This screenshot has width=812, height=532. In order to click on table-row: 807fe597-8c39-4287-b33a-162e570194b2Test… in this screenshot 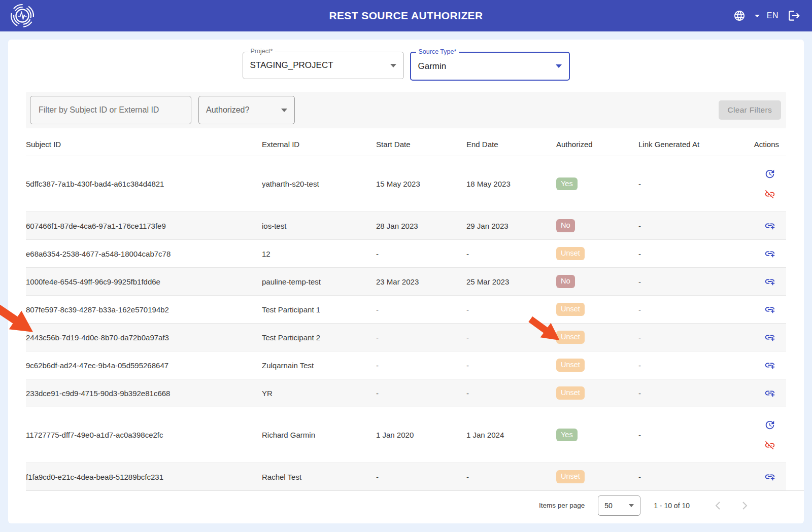, I will do `click(406, 309)`.